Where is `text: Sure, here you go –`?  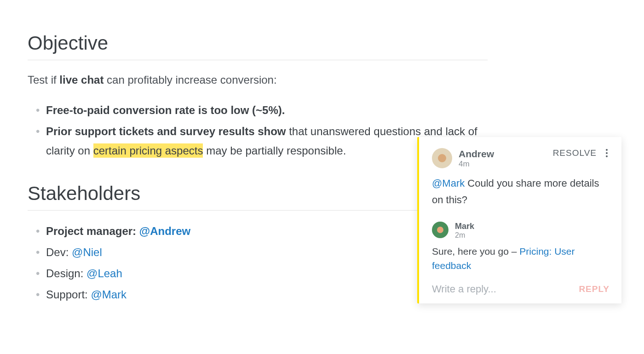
text: Sure, here you go – is located at coordinates (476, 251).